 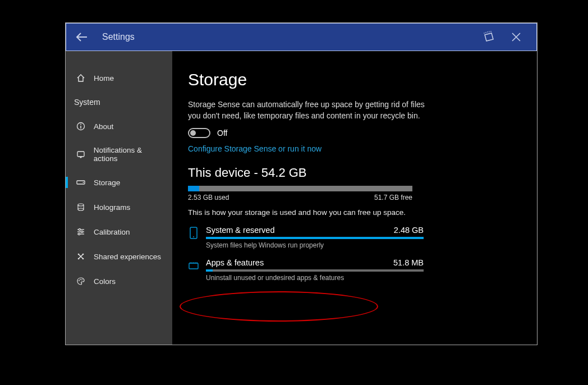 I want to click on close-button, so click(x=516, y=37).